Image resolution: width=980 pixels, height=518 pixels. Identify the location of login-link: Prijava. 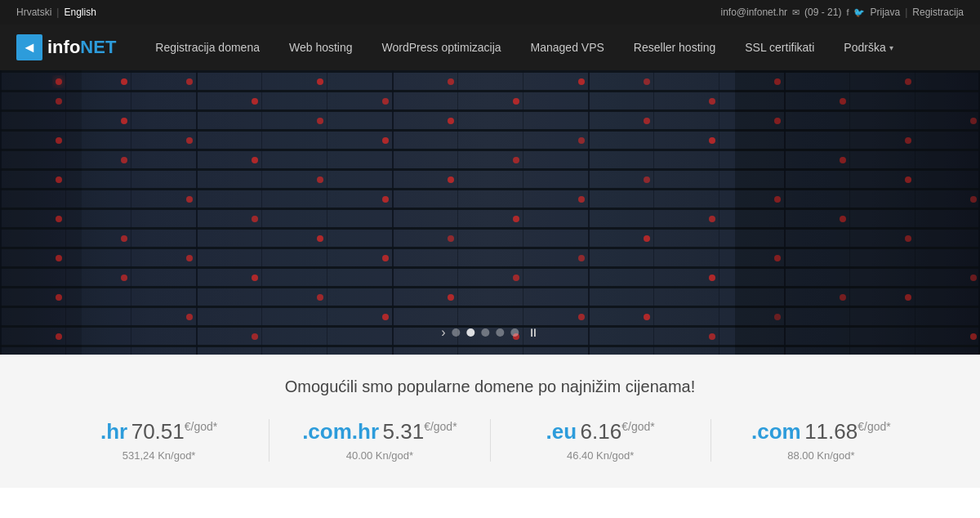
(885, 12).